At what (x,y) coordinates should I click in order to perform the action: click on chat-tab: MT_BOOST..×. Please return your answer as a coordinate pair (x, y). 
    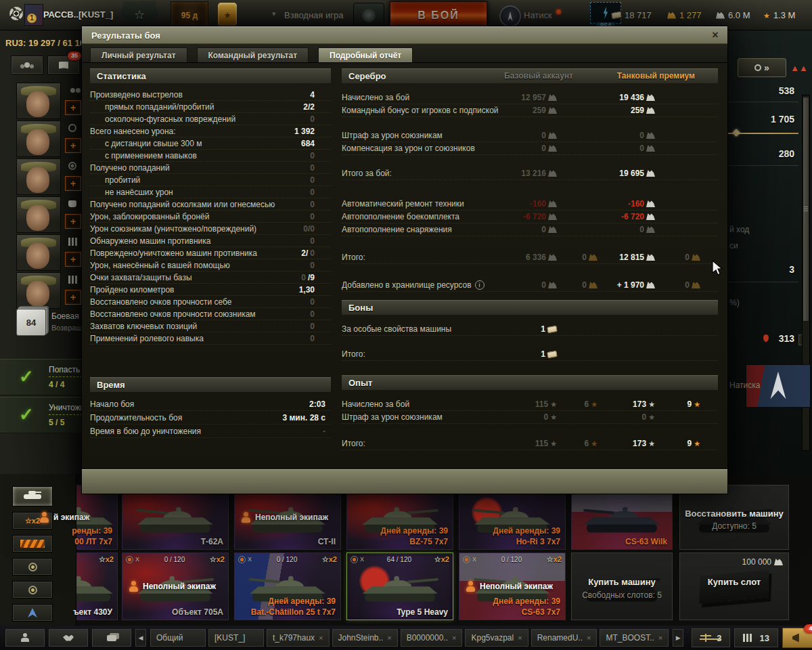
    Looking at the image, I should click on (634, 638).